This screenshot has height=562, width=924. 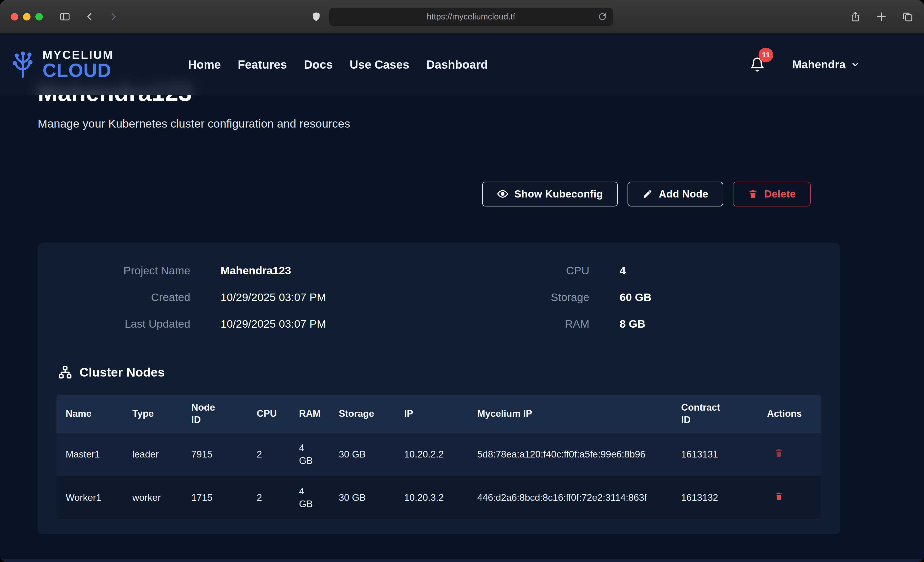 What do you see at coordinates (602, 16) in the screenshot?
I see `reload-icon` at bounding box center [602, 16].